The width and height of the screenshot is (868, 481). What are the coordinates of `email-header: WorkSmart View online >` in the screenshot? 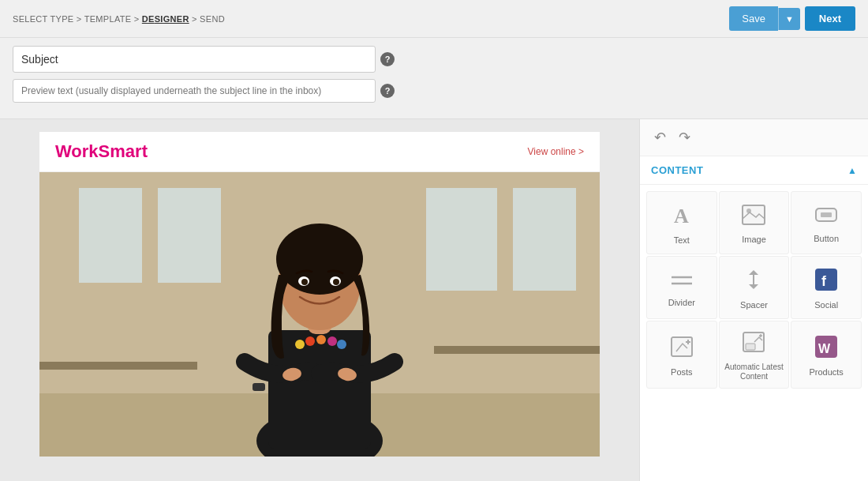 It's located at (320, 152).